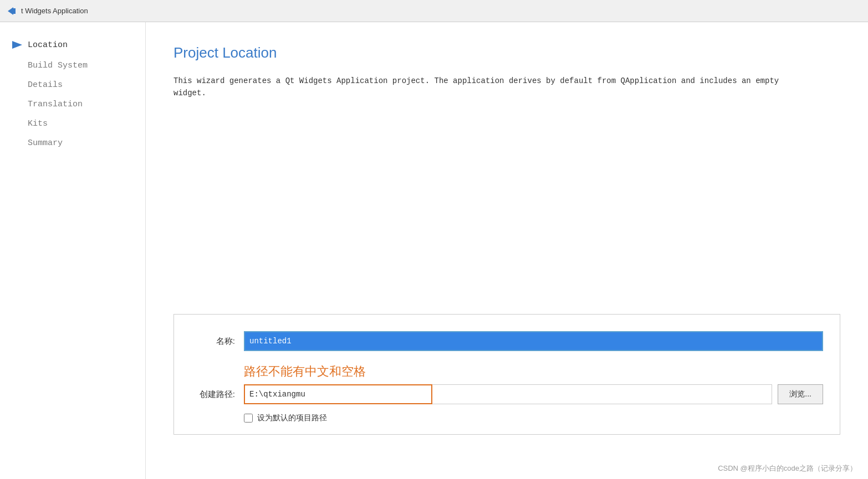 The image size is (868, 479). Describe the element at coordinates (478, 87) in the screenshot. I see `description-text: This wizard generates a Qt Widgets Appli…` at that location.